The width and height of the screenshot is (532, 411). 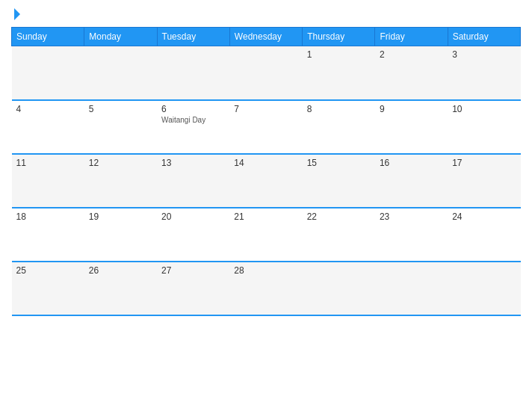 I want to click on day-number: 19, so click(x=121, y=217).